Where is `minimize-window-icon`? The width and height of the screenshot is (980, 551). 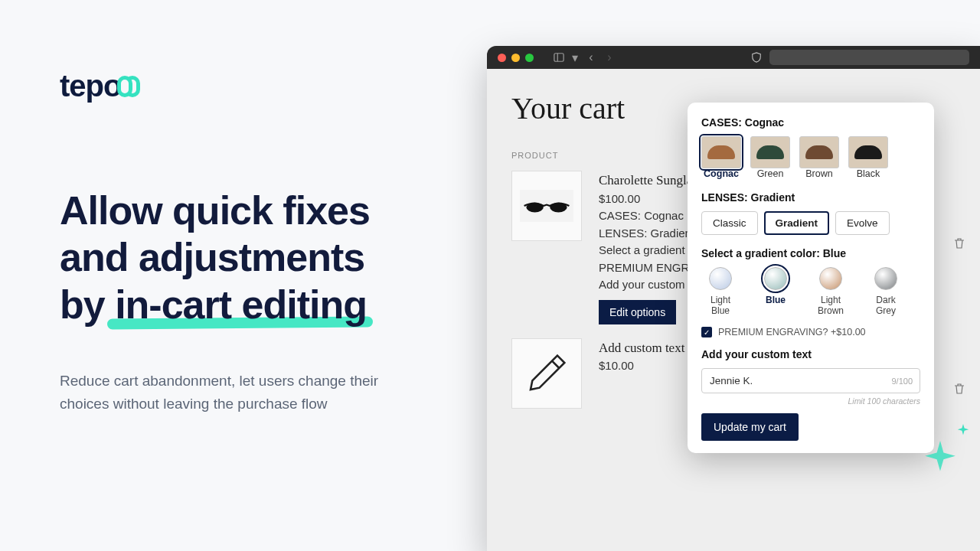 minimize-window-icon is located at coordinates (516, 58).